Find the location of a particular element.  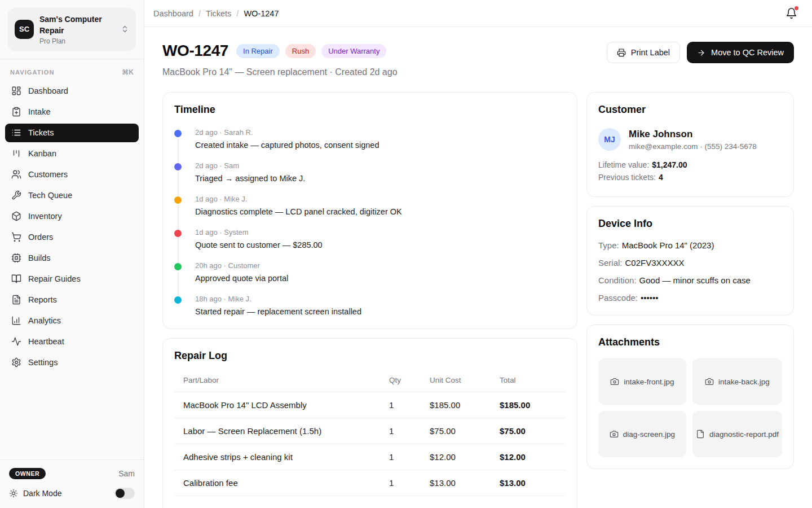

print-label-button: Print Label is located at coordinates (643, 52).